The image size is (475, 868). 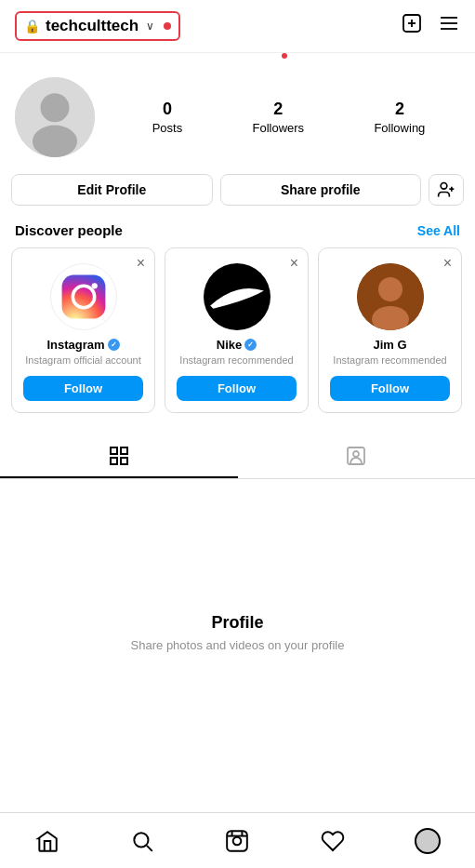 What do you see at coordinates (284, 56) in the screenshot?
I see `small-notification-dot` at bounding box center [284, 56].